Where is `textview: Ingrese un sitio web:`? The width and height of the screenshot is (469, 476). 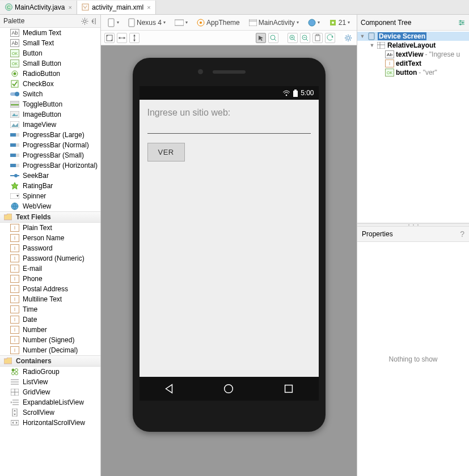 textview: Ingrese un sitio web: is located at coordinates (229, 113).